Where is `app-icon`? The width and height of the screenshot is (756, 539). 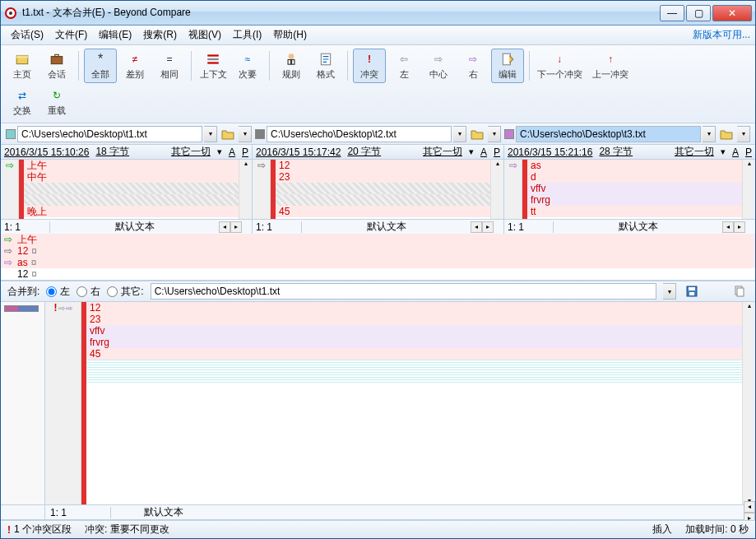 app-icon is located at coordinates (11, 13).